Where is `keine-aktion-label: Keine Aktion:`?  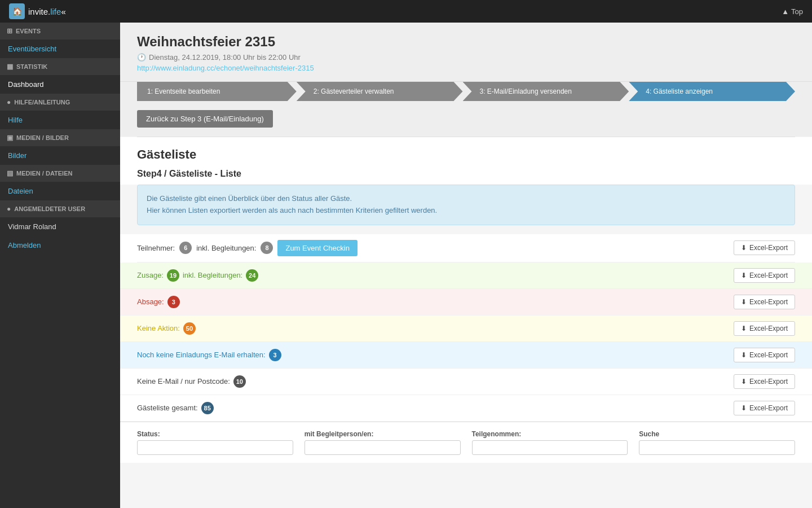
keine-aktion-label: Keine Aktion: is located at coordinates (158, 329).